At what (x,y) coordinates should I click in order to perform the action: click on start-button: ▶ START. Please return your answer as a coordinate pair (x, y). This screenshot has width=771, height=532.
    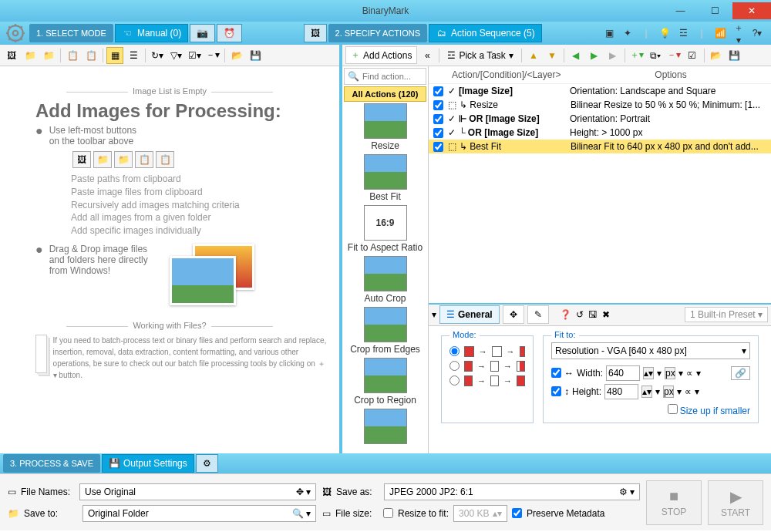
    Looking at the image, I should click on (736, 503).